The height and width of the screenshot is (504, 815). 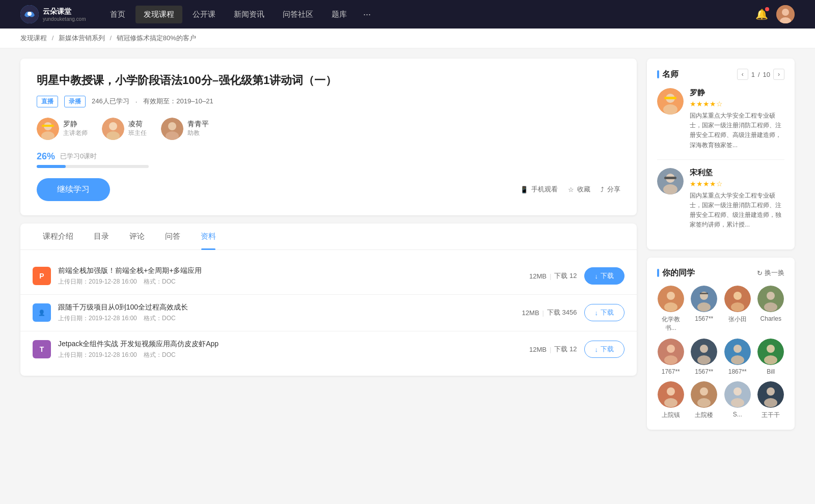 I want to click on continue-button: 继续学习, so click(x=73, y=189).